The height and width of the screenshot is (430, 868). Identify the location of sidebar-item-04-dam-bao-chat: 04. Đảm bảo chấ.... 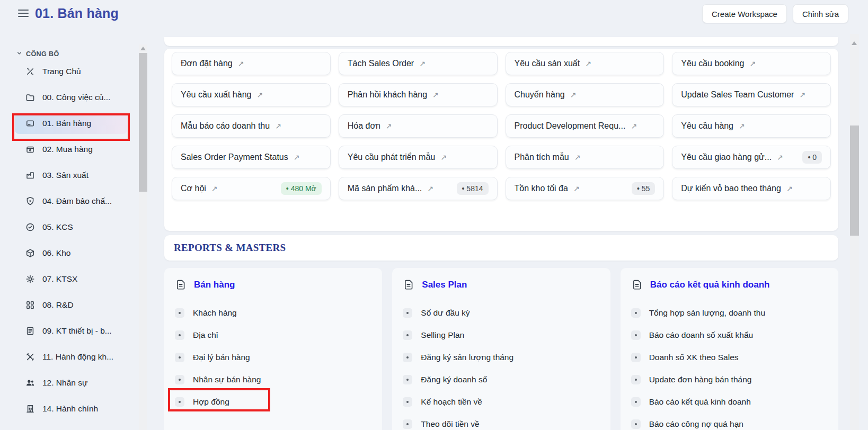
(71, 201).